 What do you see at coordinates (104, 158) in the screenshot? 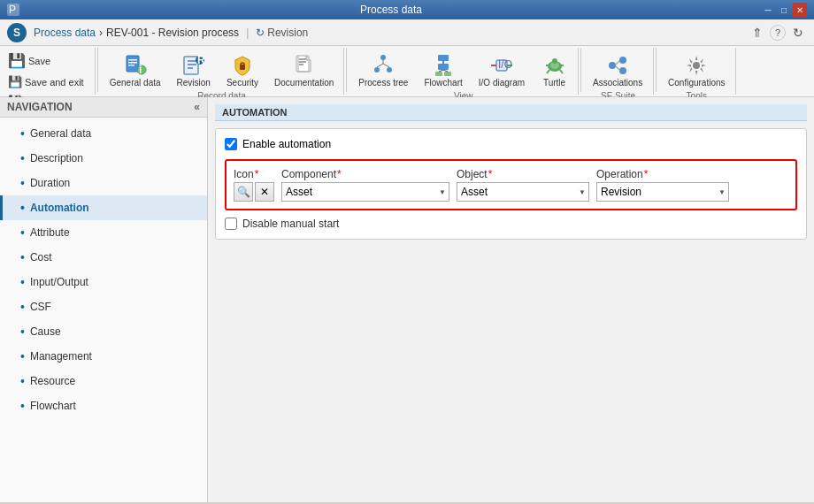
I see `sidebar-item-description: • Description` at bounding box center [104, 158].